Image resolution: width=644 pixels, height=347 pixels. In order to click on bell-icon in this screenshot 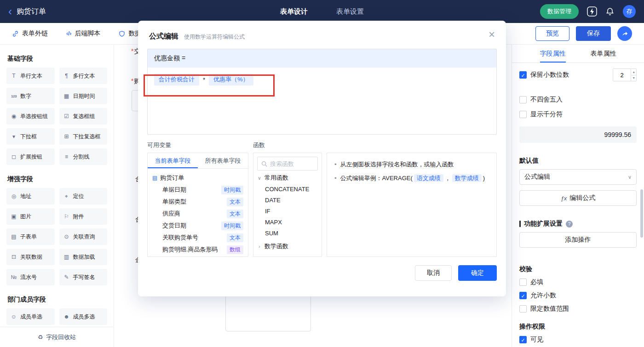, I will do `click(610, 11)`.